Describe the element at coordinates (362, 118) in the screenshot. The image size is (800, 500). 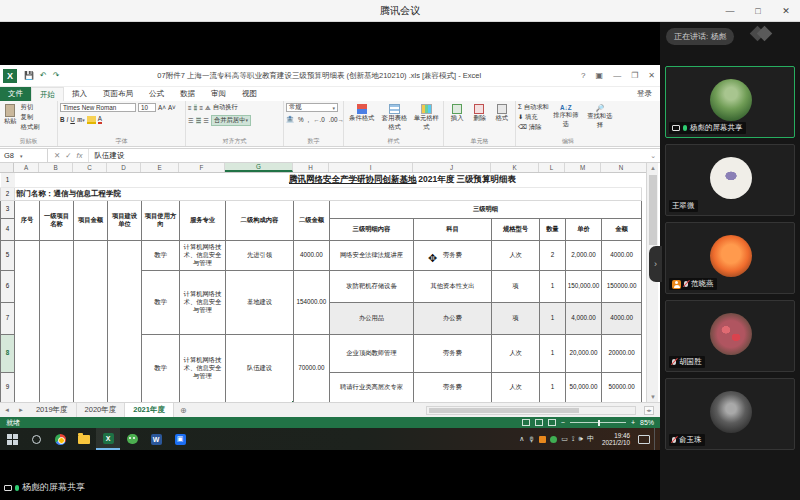
I see `conditional-formatting-button: 条件格式` at that location.